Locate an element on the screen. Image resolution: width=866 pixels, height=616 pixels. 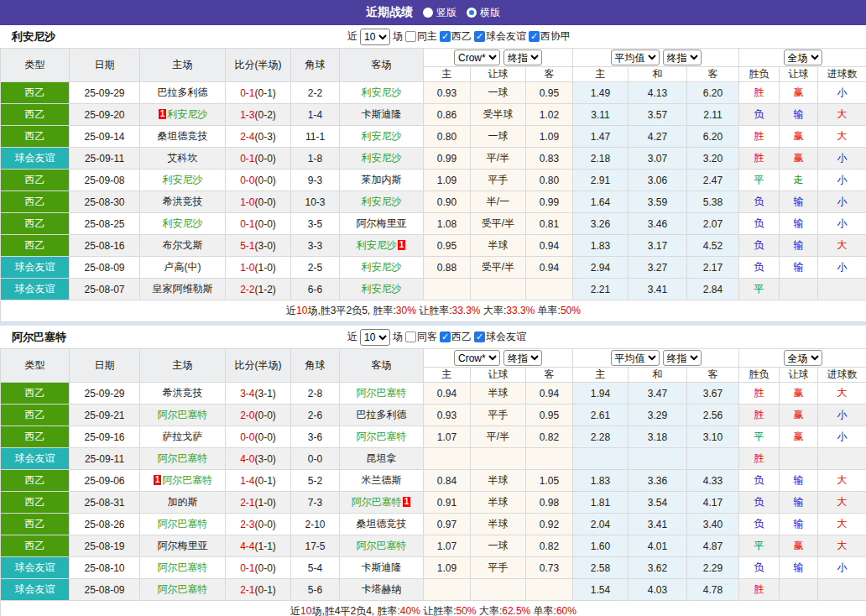
odds-subcolumn-header: 让球 is located at coordinates (799, 375).